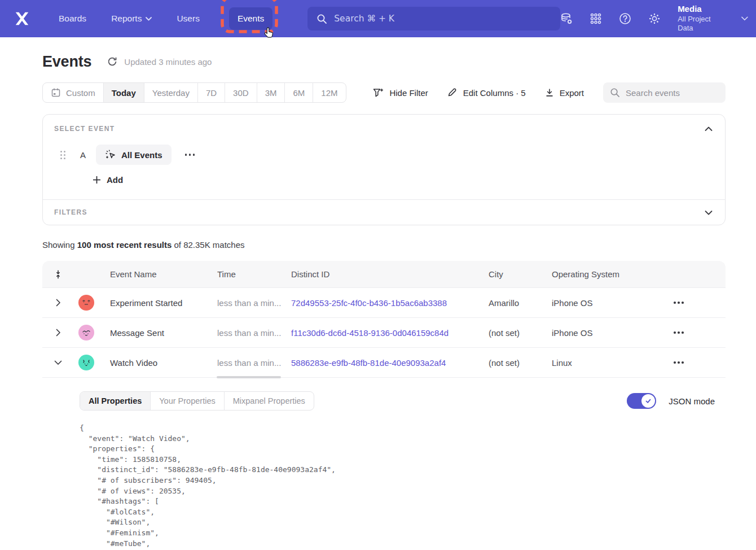 The width and height of the screenshot is (756, 550). Describe the element at coordinates (654, 19) in the screenshot. I see `settings-gear-icon` at that location.